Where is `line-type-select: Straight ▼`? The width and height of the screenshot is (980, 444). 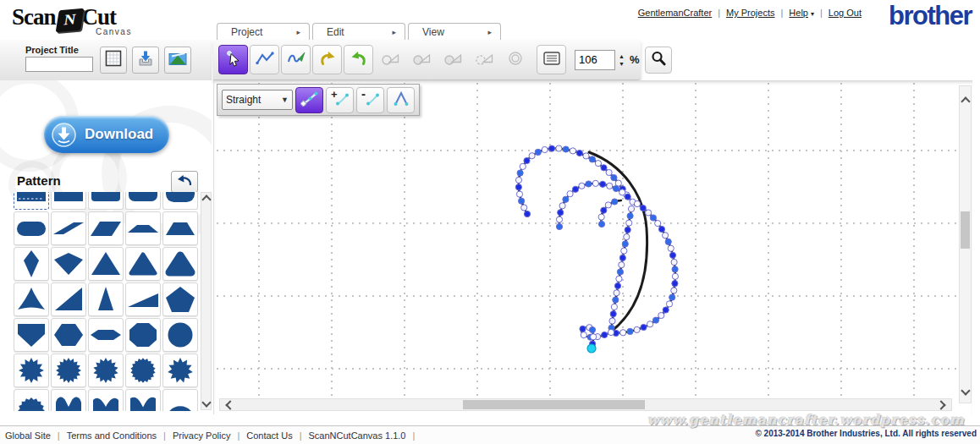 line-type-select: Straight ▼ is located at coordinates (257, 100).